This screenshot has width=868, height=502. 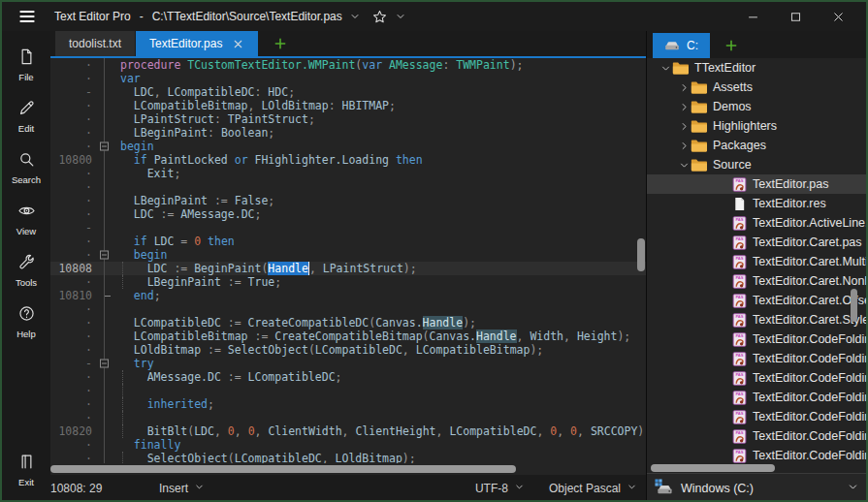 What do you see at coordinates (757, 126) in the screenshot?
I see `tree-folder-Highlighters: Highlighters` at bounding box center [757, 126].